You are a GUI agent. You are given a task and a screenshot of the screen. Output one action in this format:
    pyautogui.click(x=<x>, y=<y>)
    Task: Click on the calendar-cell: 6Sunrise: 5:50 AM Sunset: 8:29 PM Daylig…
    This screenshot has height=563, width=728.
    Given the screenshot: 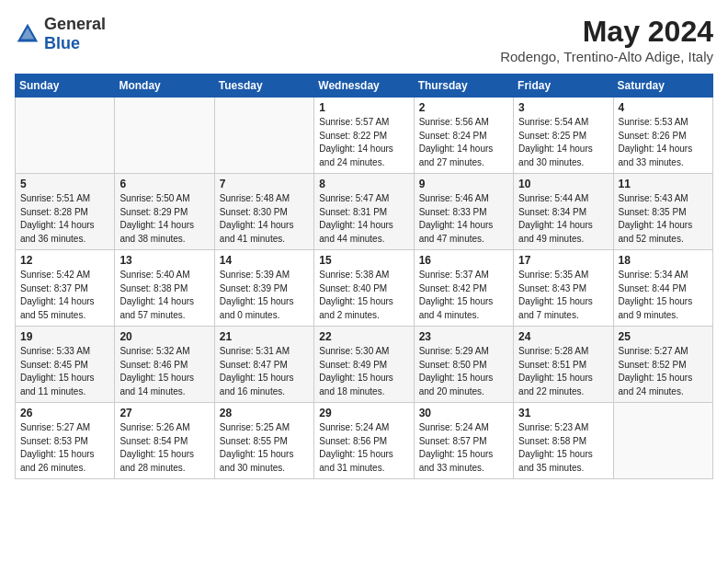 What is the action you would take?
    pyautogui.click(x=165, y=212)
    